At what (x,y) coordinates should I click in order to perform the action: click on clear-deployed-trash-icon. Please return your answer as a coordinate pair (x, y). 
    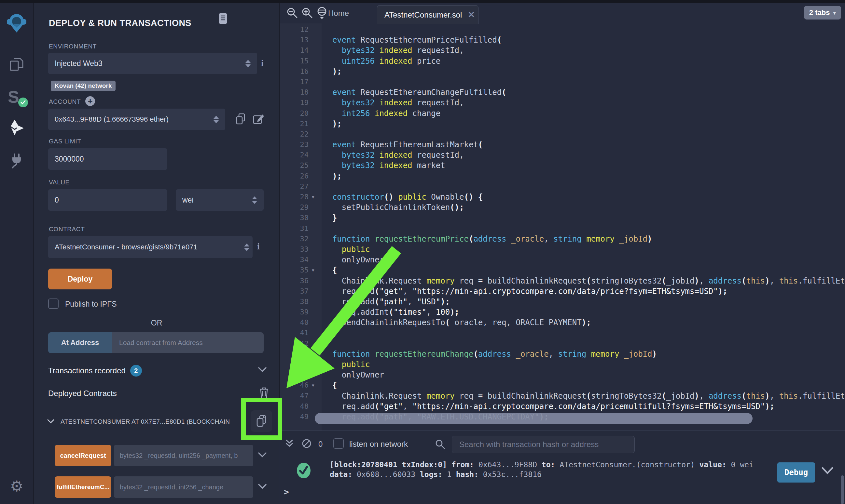
    Looking at the image, I should click on (264, 393).